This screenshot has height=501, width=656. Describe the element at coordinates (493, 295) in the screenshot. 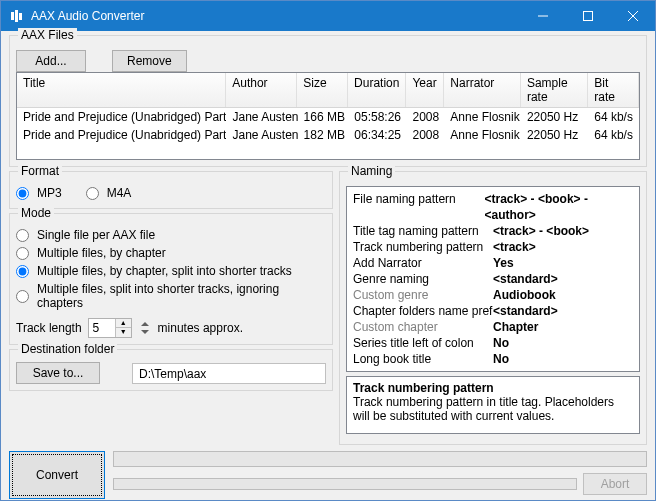

I see `naming-row: Custom genreAudiobook` at that location.